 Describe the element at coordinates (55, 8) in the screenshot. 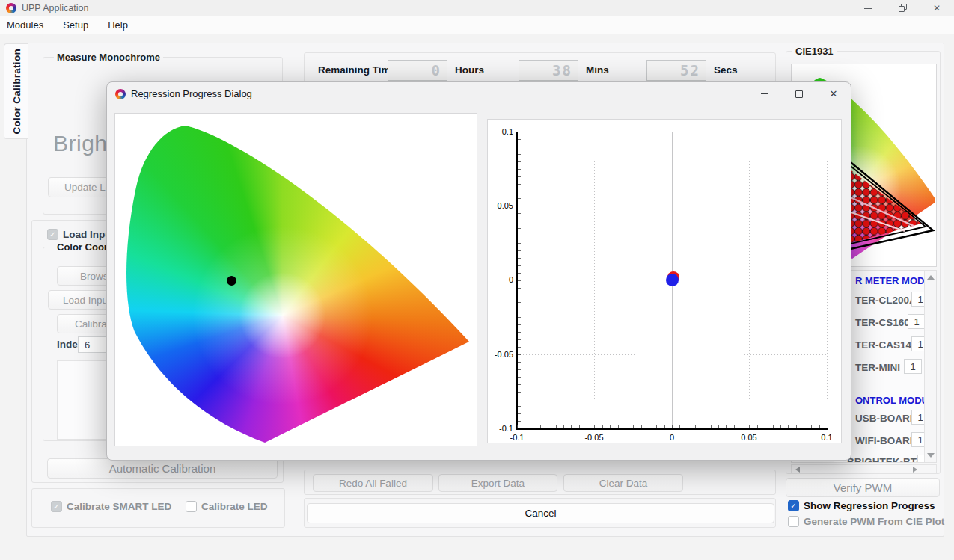

I see `window-title: UPP Application` at that location.